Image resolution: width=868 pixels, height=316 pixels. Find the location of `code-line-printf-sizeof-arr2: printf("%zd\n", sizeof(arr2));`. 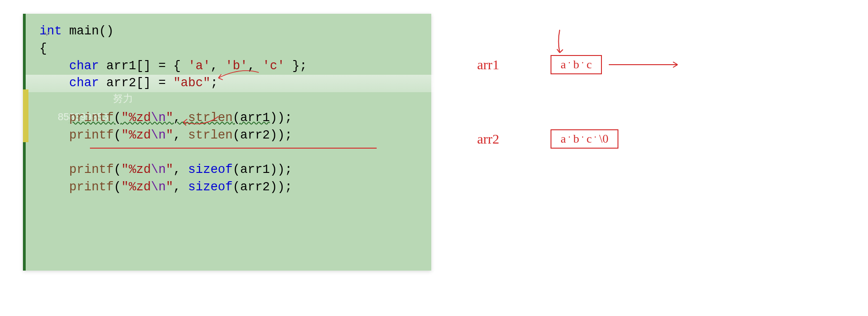

code-line-printf-sizeof-arr2: printf("%zd\n", sizeof(arr2)); is located at coordinates (233, 188).